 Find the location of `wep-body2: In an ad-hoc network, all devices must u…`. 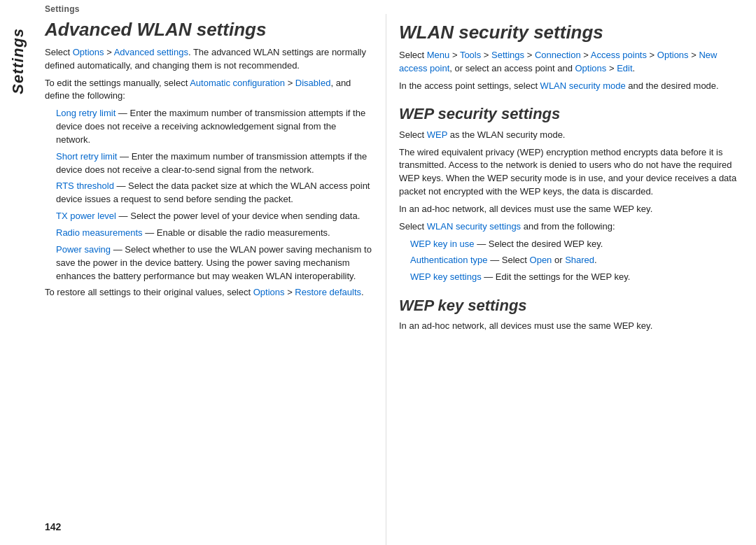

wep-body2: In an ad-hoc network, all devices must u… is located at coordinates (571, 210).